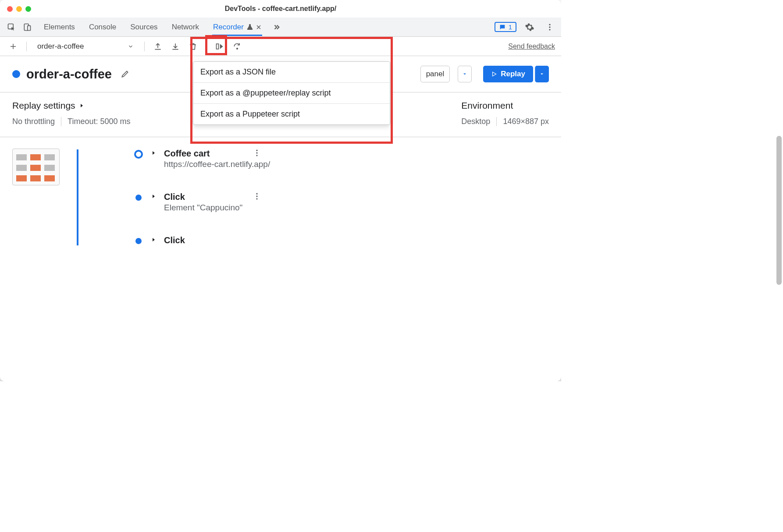  I want to click on replay-settings-heading: Replay settings, so click(71, 106).